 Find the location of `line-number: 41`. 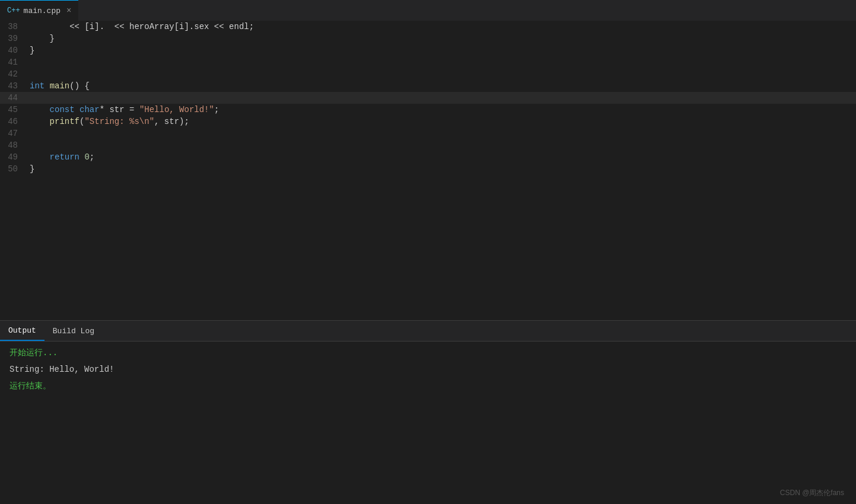

line-number: 41 is located at coordinates (15, 62).